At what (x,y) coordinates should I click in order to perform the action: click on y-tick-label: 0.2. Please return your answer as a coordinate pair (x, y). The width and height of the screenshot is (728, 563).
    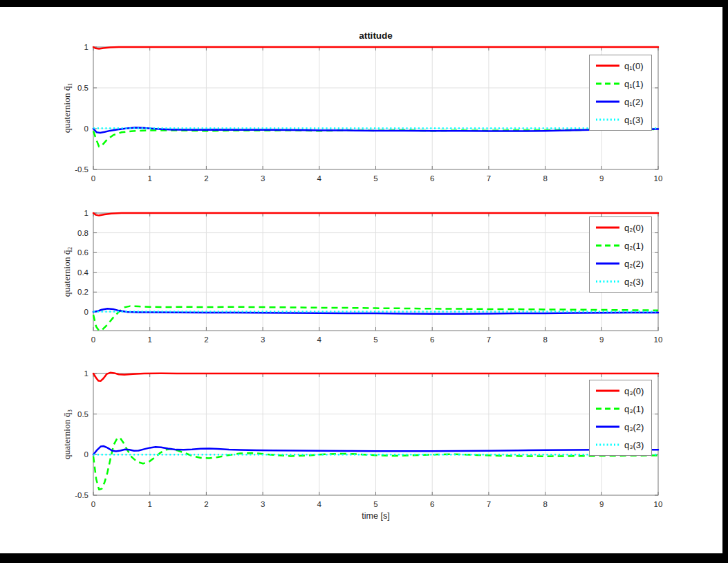
    Looking at the image, I should click on (83, 292).